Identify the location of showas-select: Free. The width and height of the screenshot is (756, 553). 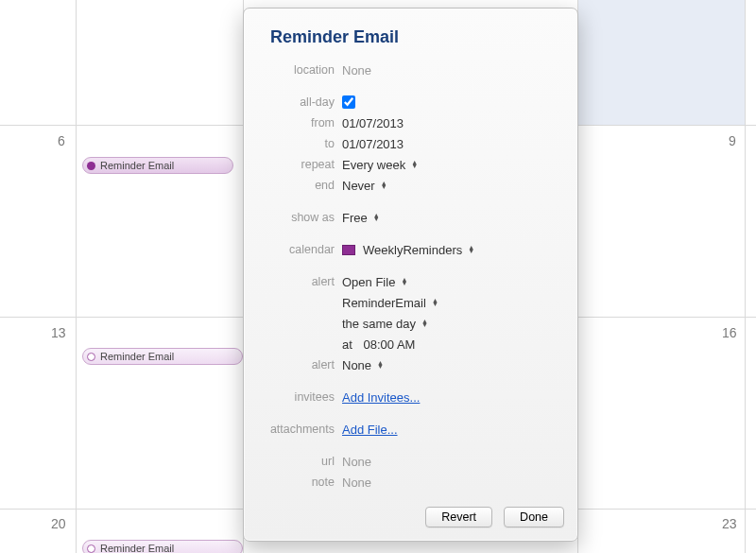
(361, 217).